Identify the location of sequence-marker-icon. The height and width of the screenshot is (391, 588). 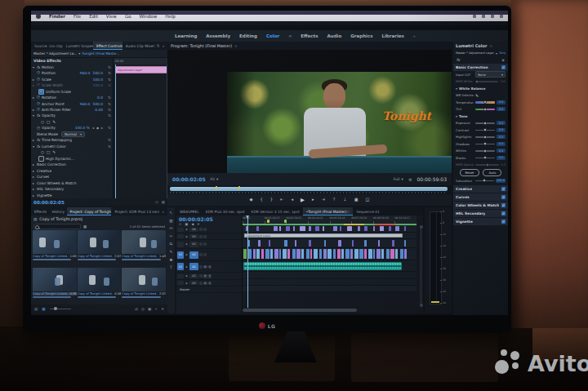
(268, 221).